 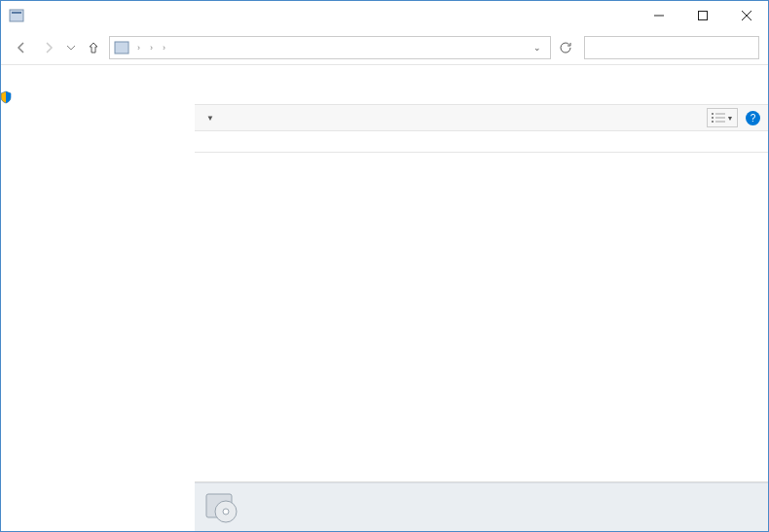 I want to click on recent-dropdown, so click(x=71, y=48).